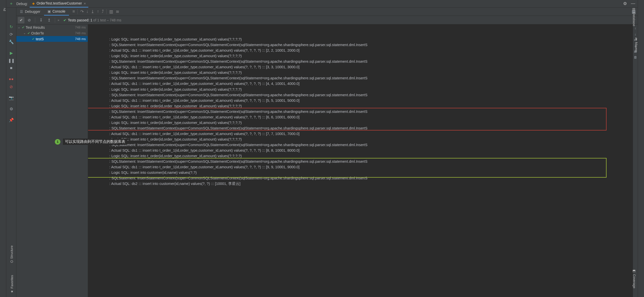  Describe the element at coordinates (327, 12) in the screenshot. I see `debug-tabs-row: ☰ Debugger ▣ Console ≡ ↷ ↓ ⤓ ↑ ⤴ ▥ ≋ ▦` at that location.